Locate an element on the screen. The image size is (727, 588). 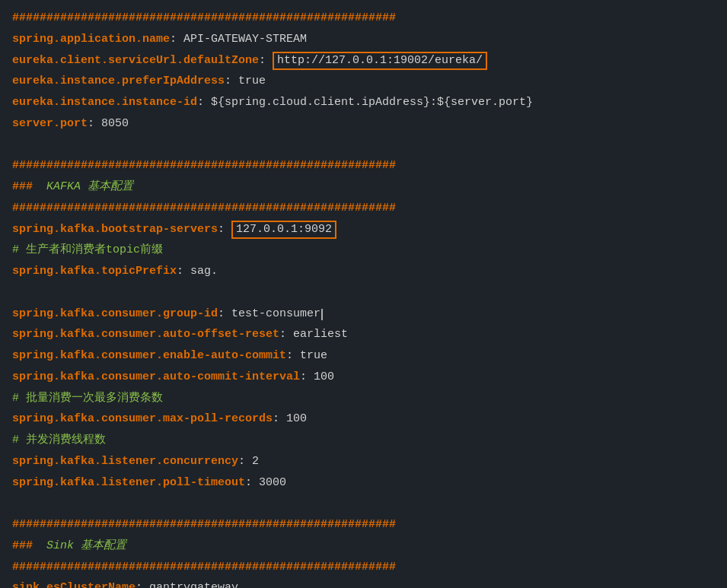
line-kafka-servers: spring.kafka.bootstrap-servers: 127.0.0.… is located at coordinates (364, 230).